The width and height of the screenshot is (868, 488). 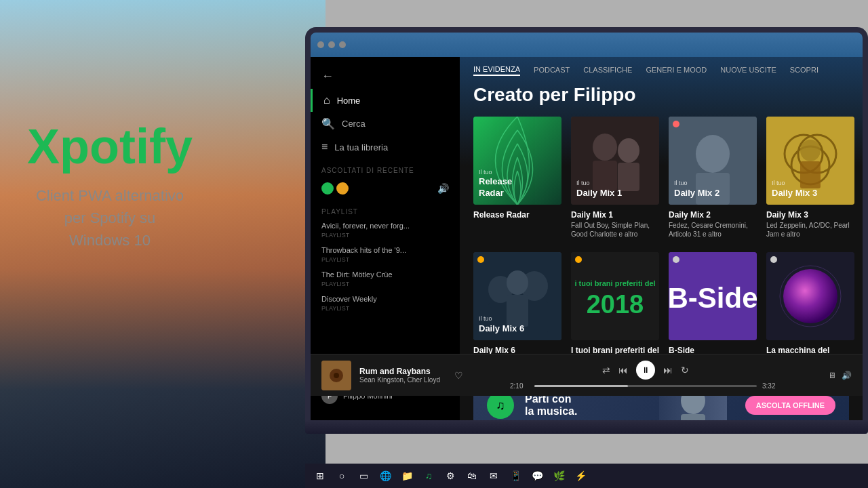 What do you see at coordinates (774, 260) in the screenshot?
I see `macchina-dot` at bounding box center [774, 260].